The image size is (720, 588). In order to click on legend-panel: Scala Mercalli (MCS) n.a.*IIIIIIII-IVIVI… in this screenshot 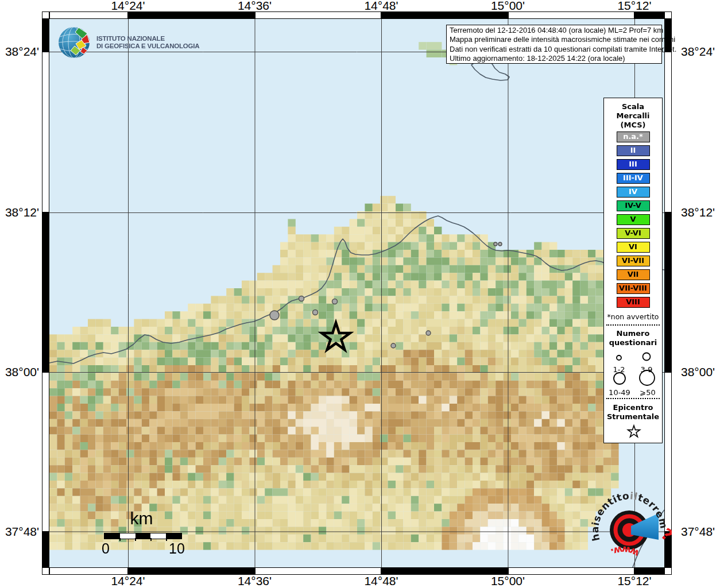, I will do `click(633, 270)`.